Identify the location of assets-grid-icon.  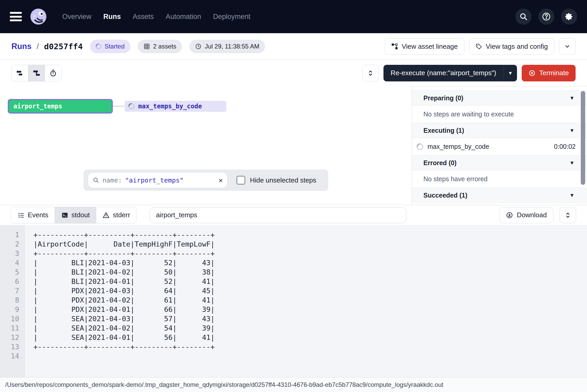
(147, 46).